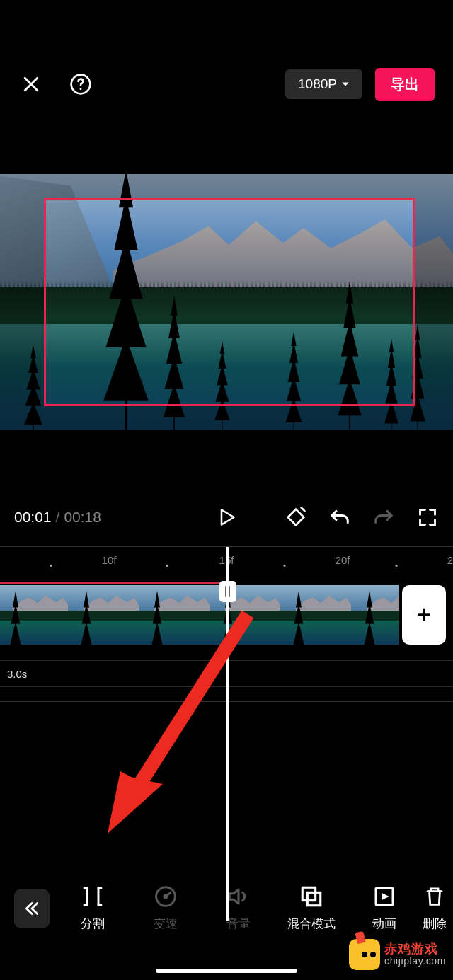 This screenshot has width=453, height=980. Describe the element at coordinates (17, 674) in the screenshot. I see `overlay-duration-chip: 3.0s` at that location.